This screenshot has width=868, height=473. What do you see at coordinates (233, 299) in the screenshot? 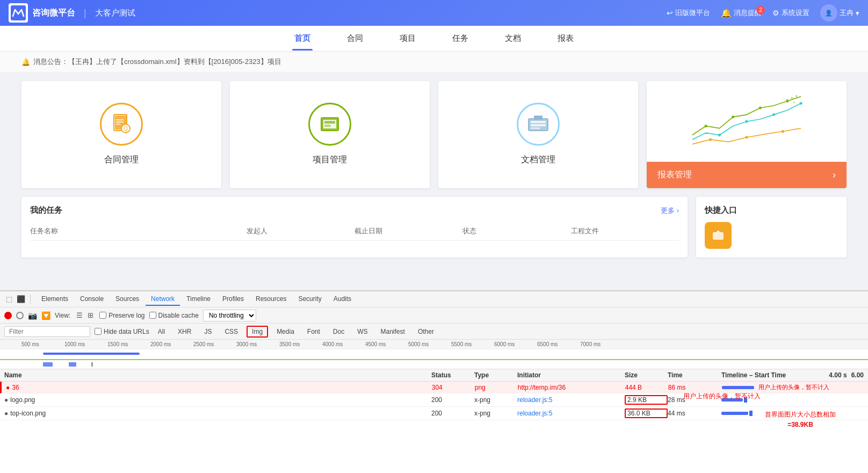
I see `devtools-tab-profiles: Profiles` at bounding box center [233, 299].